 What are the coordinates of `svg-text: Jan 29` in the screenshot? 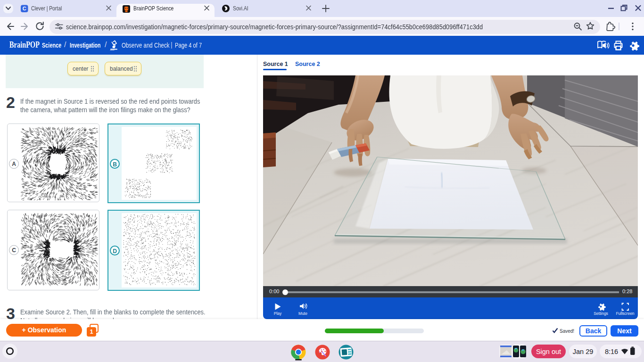 It's located at (583, 352).